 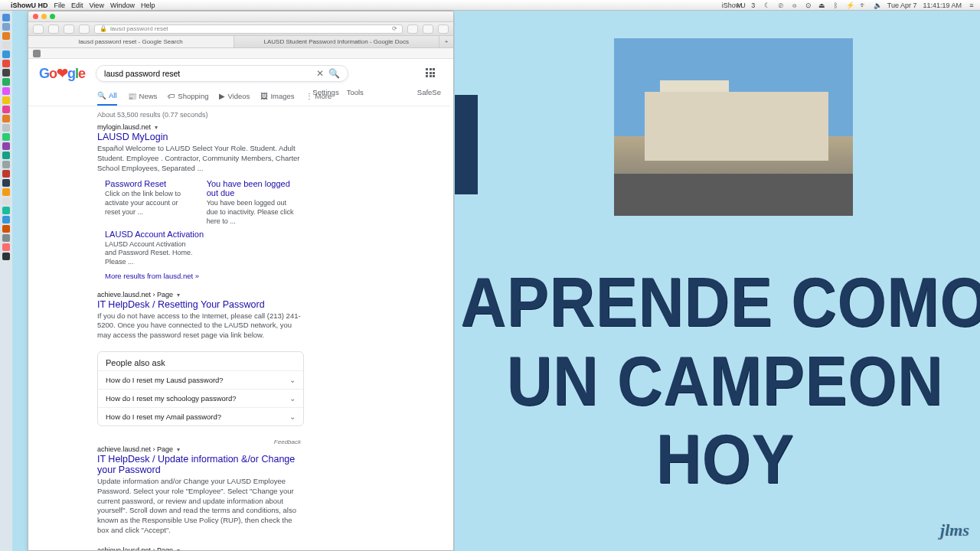 What do you see at coordinates (201, 137) in the screenshot?
I see `result-title: LAUSD MyLogin` at bounding box center [201, 137].